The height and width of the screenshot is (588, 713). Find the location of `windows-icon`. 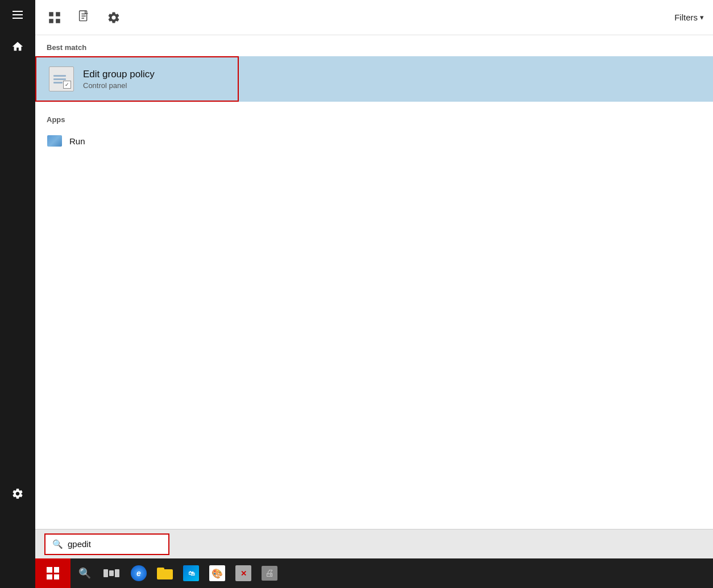

windows-icon is located at coordinates (53, 573).